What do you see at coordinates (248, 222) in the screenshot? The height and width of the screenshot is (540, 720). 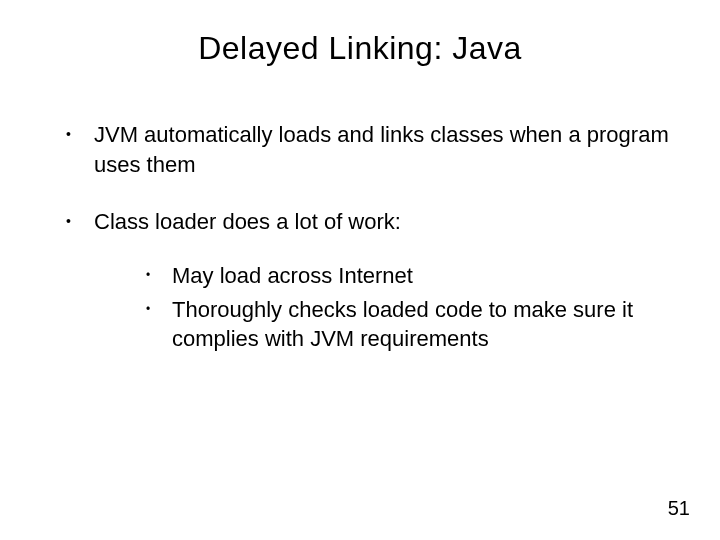 I see `bullet-text: Class loader does a lot of work:` at bounding box center [248, 222].